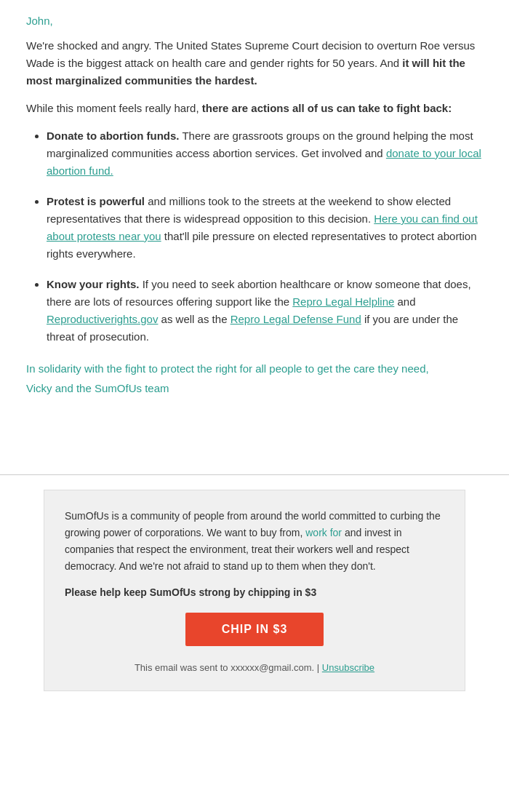 The image size is (509, 812). Describe the element at coordinates (254, 369) in the screenshot. I see `solidarity-text: In solidarity with the fight to protect …` at that location.